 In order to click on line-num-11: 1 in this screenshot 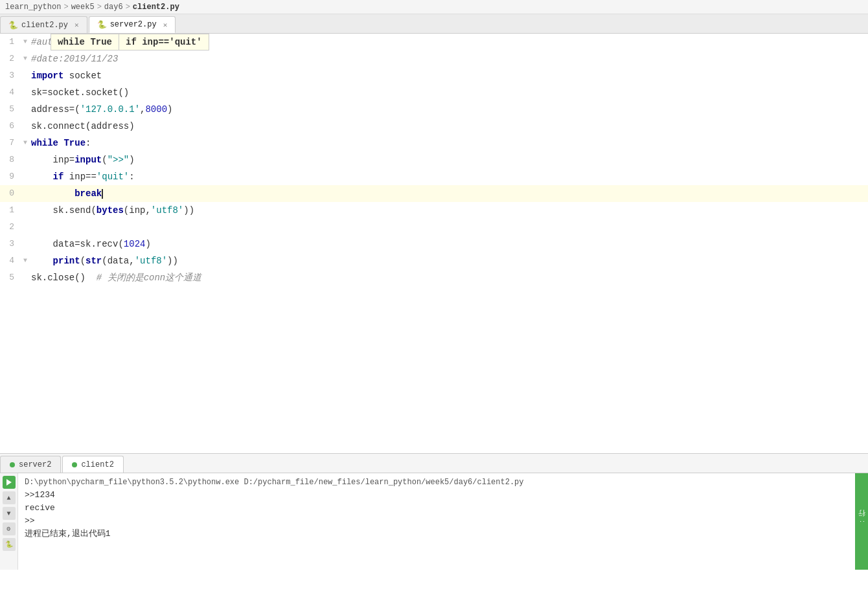, I will do `click(10, 210)`.